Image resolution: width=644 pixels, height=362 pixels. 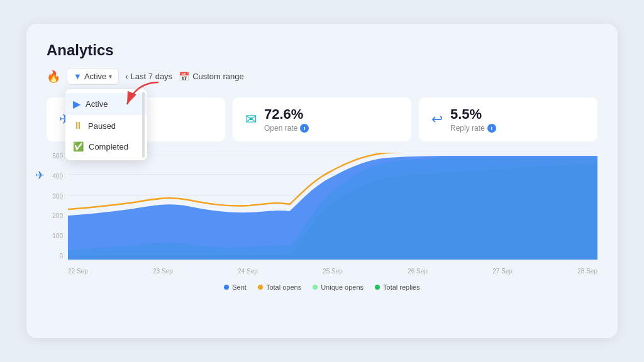 What do you see at coordinates (333, 272) in the screenshot?
I see `x-label-25sep: 25 Sep` at bounding box center [333, 272].